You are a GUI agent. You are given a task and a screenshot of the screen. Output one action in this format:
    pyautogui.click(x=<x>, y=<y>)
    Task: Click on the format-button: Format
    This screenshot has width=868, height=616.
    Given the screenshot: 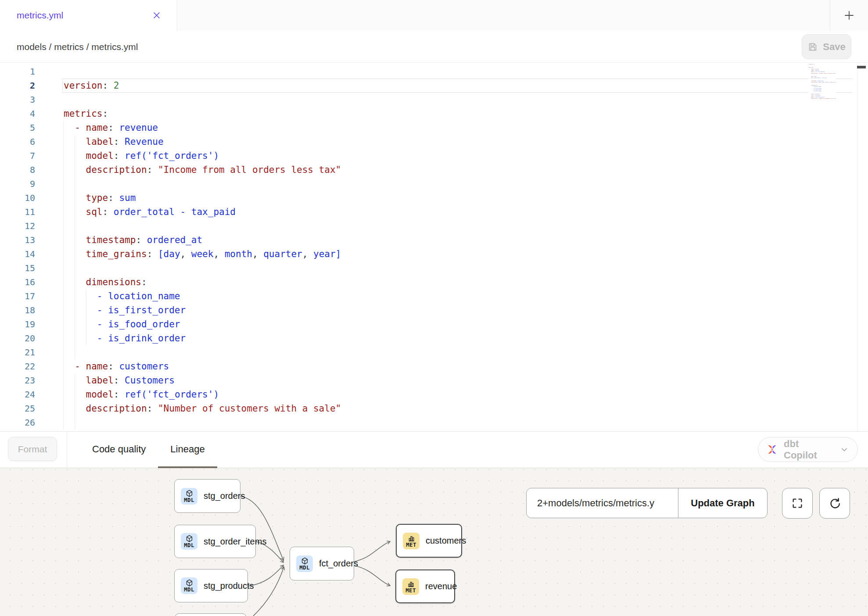 What is the action you would take?
    pyautogui.click(x=32, y=449)
    